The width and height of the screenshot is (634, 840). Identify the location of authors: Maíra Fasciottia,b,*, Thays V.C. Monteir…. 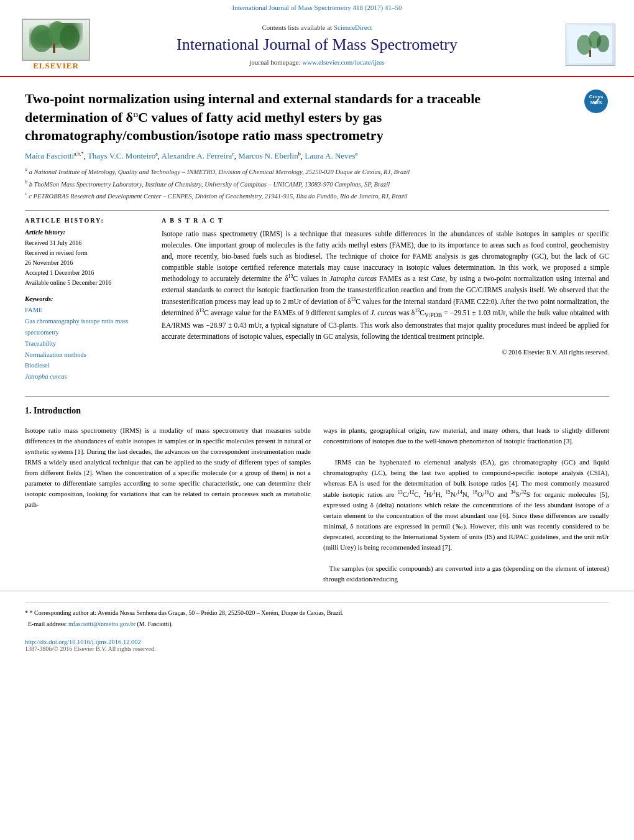
(317, 156).